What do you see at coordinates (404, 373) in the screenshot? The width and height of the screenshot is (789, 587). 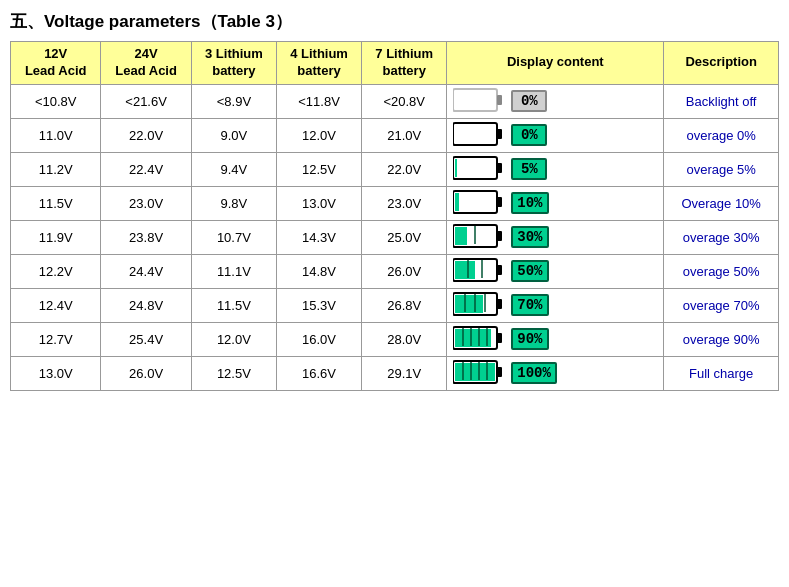 I see `cell-v7: 29.1V` at bounding box center [404, 373].